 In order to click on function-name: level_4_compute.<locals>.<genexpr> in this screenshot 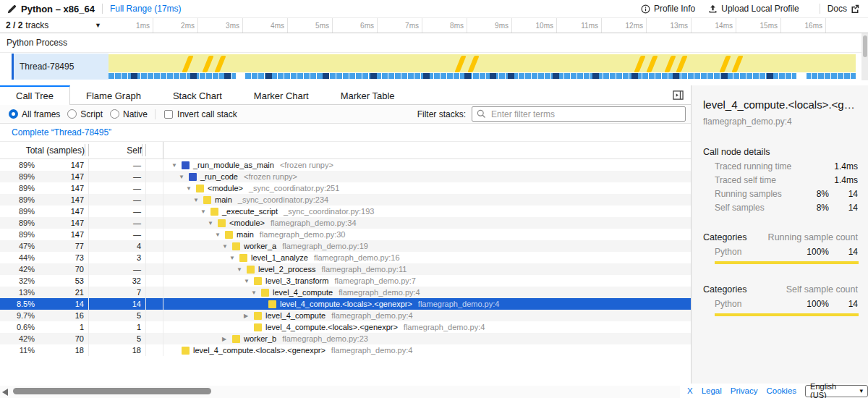, I will do `click(259, 350)`.